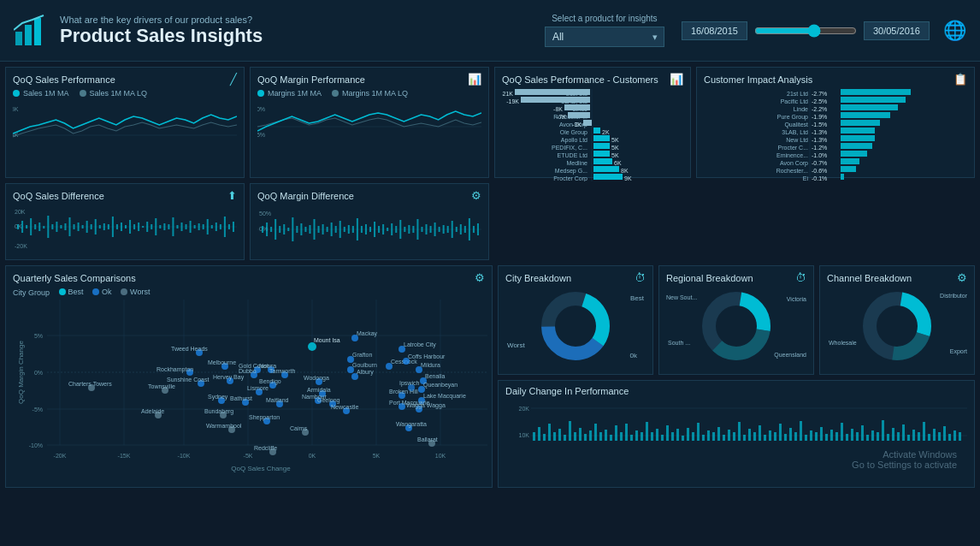  What do you see at coordinates (125, 122) in the screenshot?
I see `qoq-sales-perf-panel: QoQ Sales Performance ╱ Sales 1M MA Sale…` at bounding box center [125, 122].